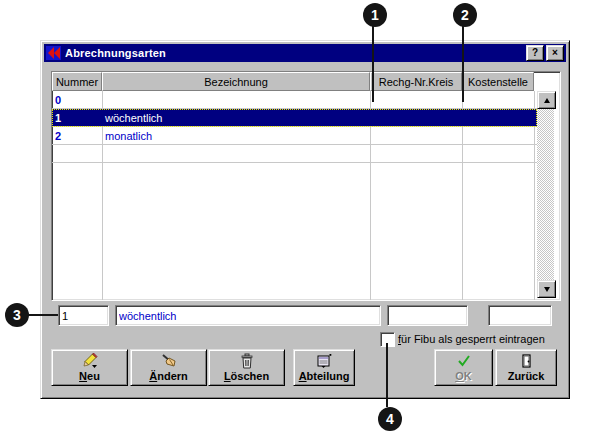 This screenshot has width=610, height=432. Describe the element at coordinates (294, 154) in the screenshot. I see `table-row-empty` at that location.